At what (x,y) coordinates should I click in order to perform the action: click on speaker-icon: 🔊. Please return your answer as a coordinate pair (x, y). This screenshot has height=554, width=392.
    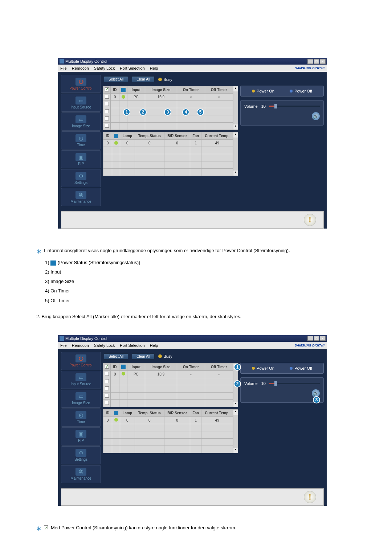
    Looking at the image, I should click on (316, 116).